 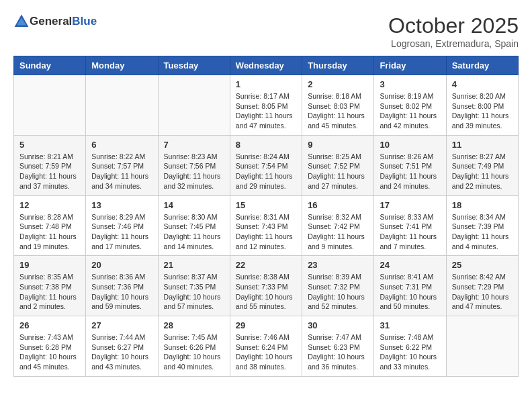 I want to click on day-info: Sunrise: 8:25 AM Sunset: 7:52 PM Dayligh…, so click(x=338, y=172).